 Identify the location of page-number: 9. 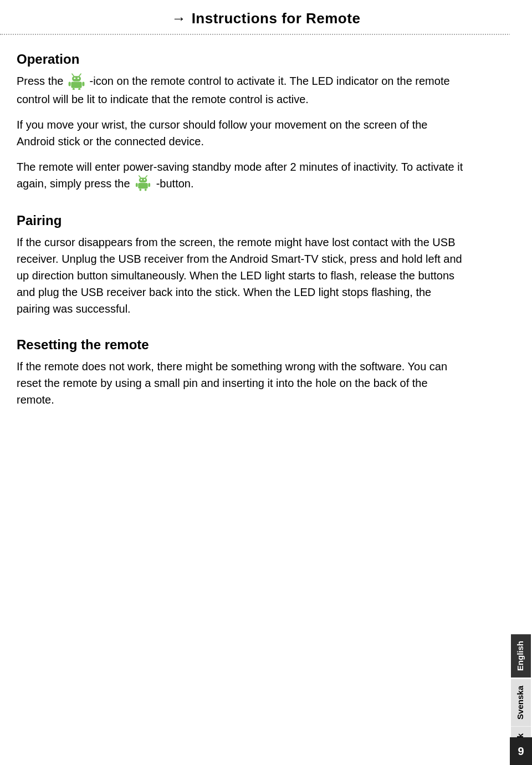
(521, 751).